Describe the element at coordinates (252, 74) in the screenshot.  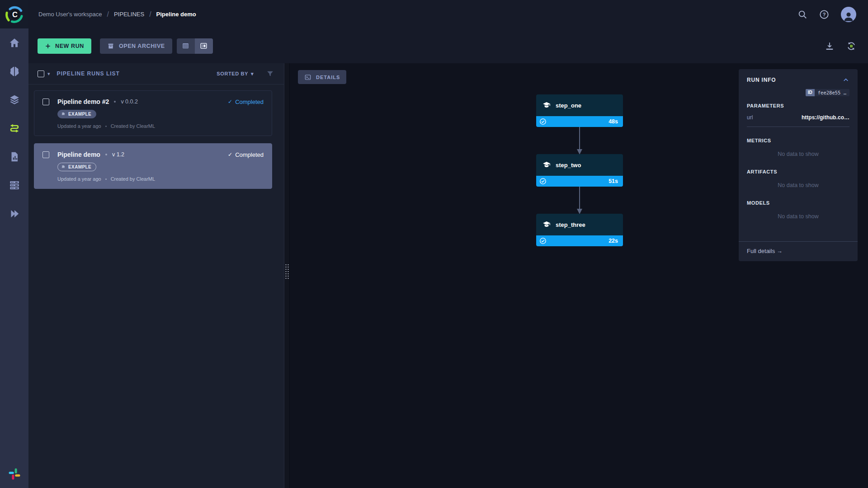
I see `sorted-by-caret: ▾` at that location.